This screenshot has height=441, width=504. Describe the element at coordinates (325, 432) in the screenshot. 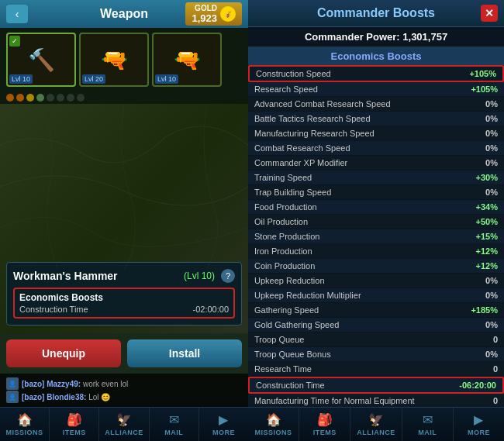

I see `right-items-label: ITEMS` at that location.